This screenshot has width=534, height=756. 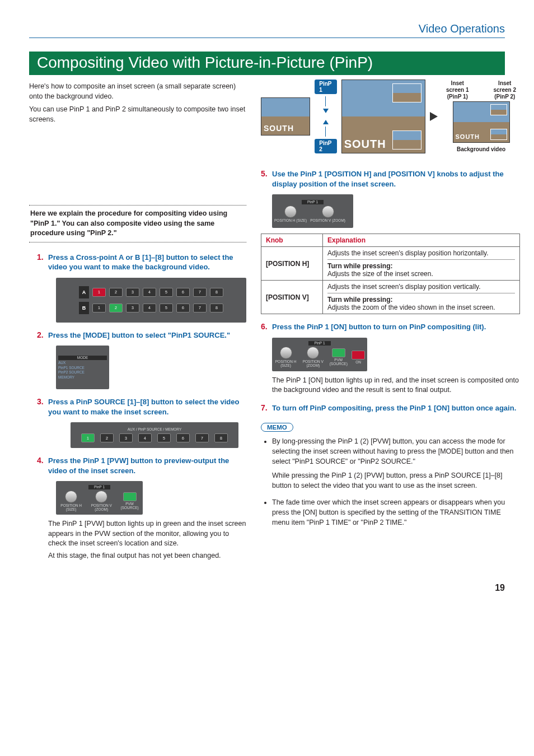 I want to click on button-a2: 2, so click(x=116, y=292).